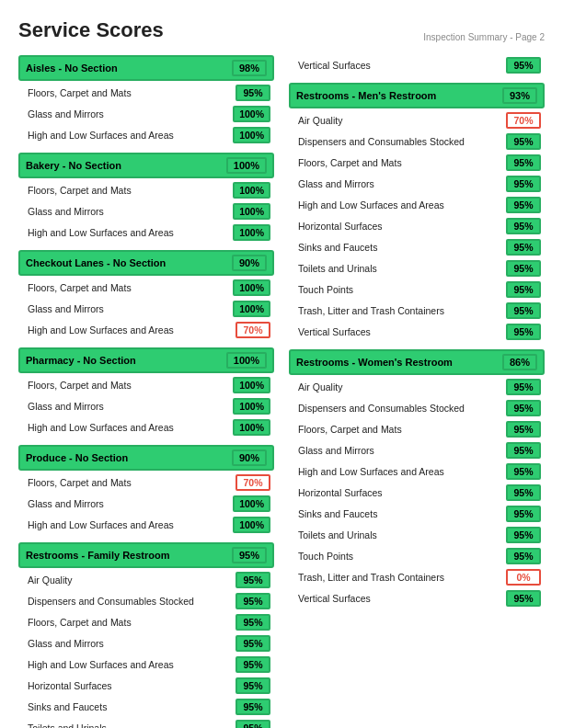 This screenshot has height=728, width=563. What do you see at coordinates (402, 577) in the screenshot?
I see `row-label: Trash, Litter and Trash Containers` at bounding box center [402, 577].